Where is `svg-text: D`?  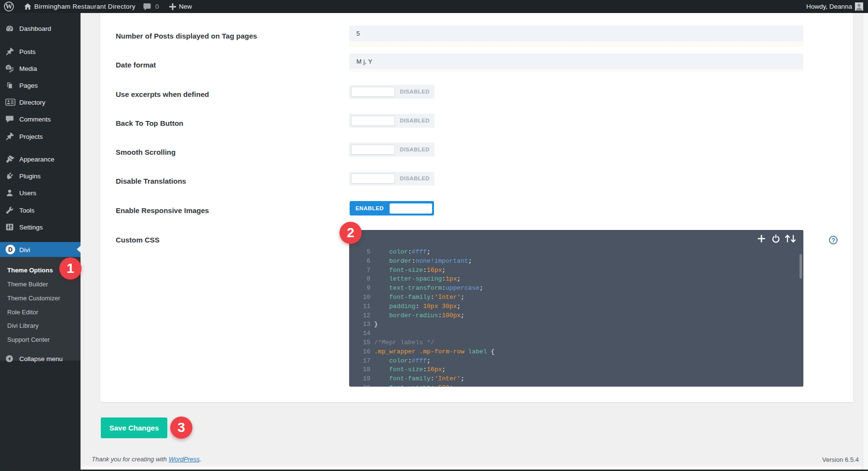
svg-text: D is located at coordinates (11, 250).